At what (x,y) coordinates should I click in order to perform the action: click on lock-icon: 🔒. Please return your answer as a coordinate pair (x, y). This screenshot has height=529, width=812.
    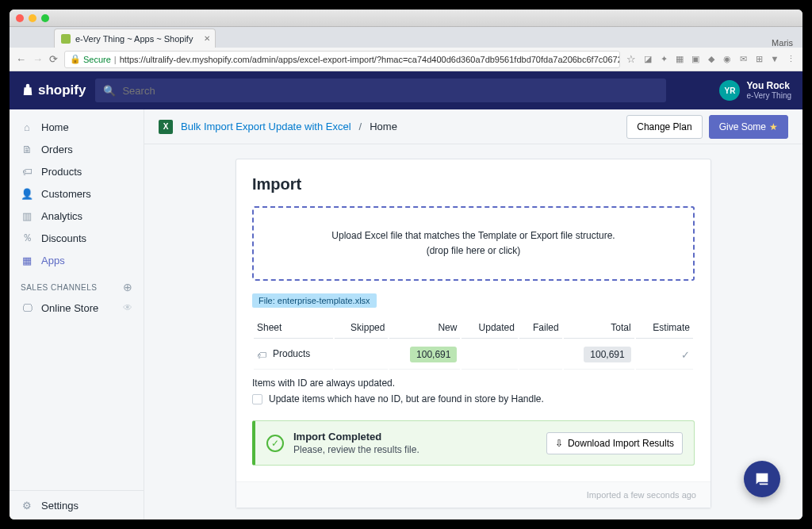
    Looking at the image, I should click on (75, 59).